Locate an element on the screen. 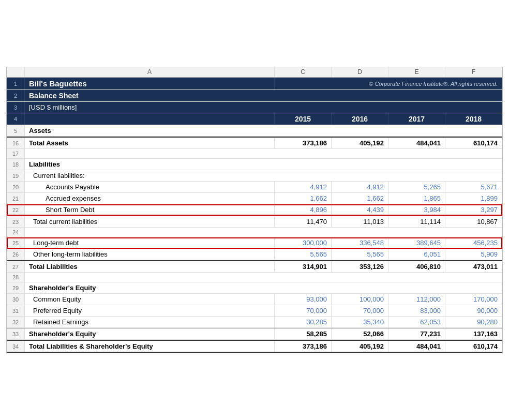 Image resolution: width=509 pixels, height=420 pixels. total-assets-2016: 405,192 is located at coordinates (360, 143).